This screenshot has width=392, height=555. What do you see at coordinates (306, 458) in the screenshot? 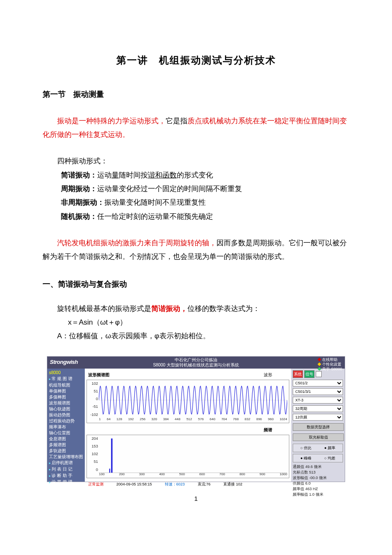
I see `radio-pp: ● 峰峰` at bounding box center [306, 458].